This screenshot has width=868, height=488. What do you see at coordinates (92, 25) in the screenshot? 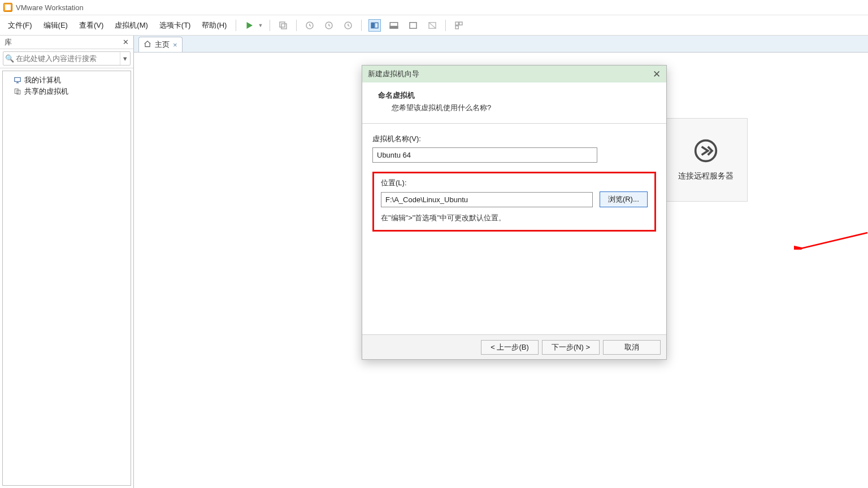
I see `menu-view: 查看(V)` at bounding box center [92, 25].